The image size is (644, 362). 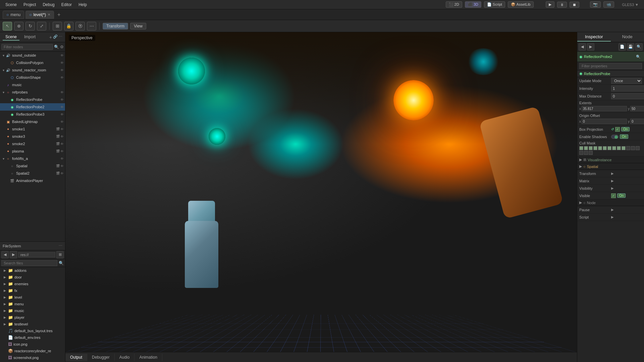 I want to click on fs-item-fx: ▶ 📁 fx, so click(x=33, y=291).